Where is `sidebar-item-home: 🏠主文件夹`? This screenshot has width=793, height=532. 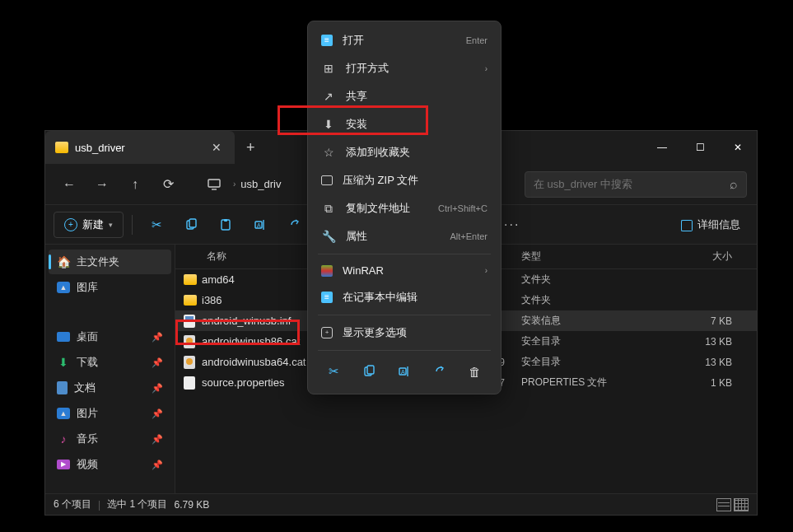 sidebar-item-home: 🏠主文件夹 is located at coordinates (110, 262).